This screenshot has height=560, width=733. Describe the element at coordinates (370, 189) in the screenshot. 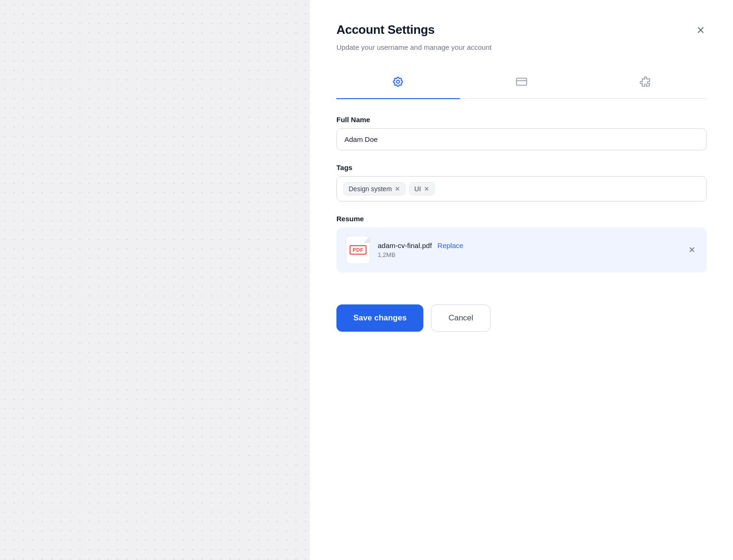

I see `tag-design-system-label: Design system` at that location.